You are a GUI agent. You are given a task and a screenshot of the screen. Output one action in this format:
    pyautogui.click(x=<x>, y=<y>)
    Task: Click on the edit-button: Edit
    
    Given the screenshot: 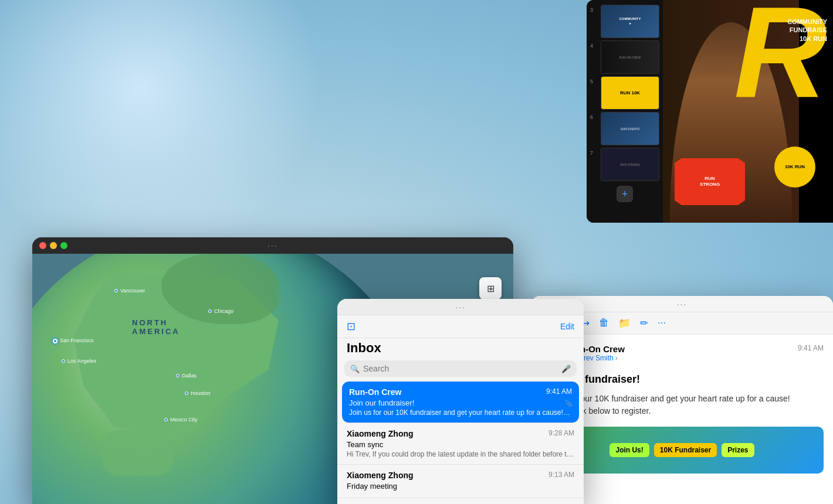 What is the action you would take?
    pyautogui.click(x=567, y=326)
    